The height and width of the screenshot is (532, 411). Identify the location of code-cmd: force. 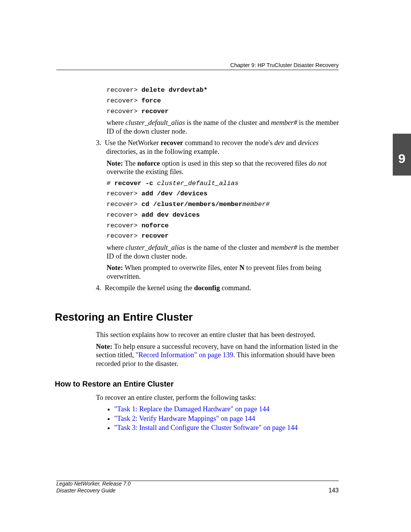
(149, 101).